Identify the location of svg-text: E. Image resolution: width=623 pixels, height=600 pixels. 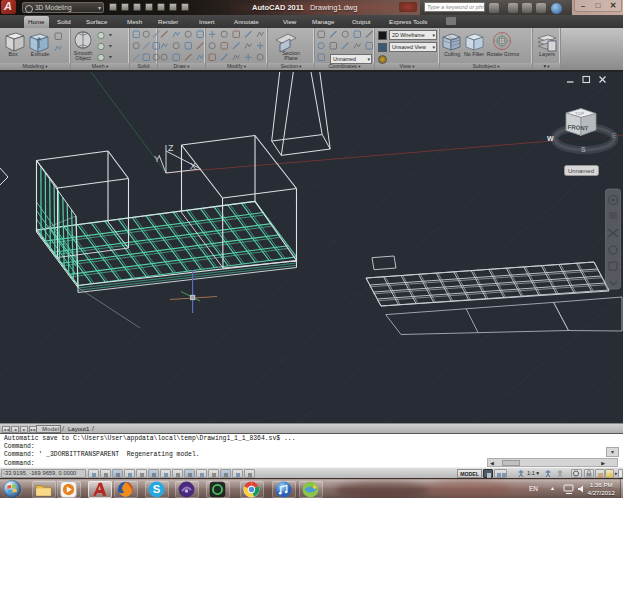
(614, 136).